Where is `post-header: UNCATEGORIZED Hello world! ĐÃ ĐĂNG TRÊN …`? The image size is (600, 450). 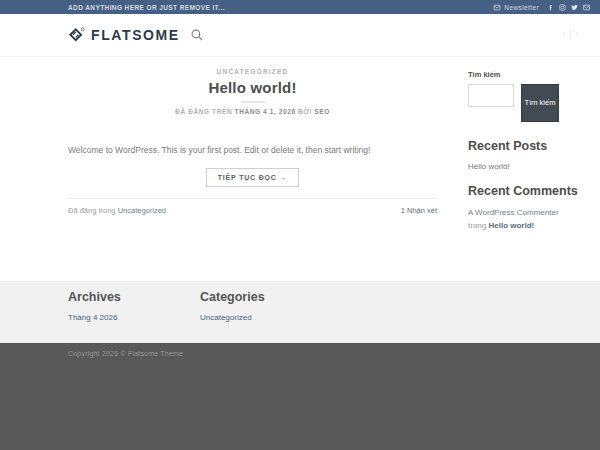 post-header: UNCATEGORIZED Hello world! ĐÃ ĐĂNG TRÊN … is located at coordinates (252, 86).